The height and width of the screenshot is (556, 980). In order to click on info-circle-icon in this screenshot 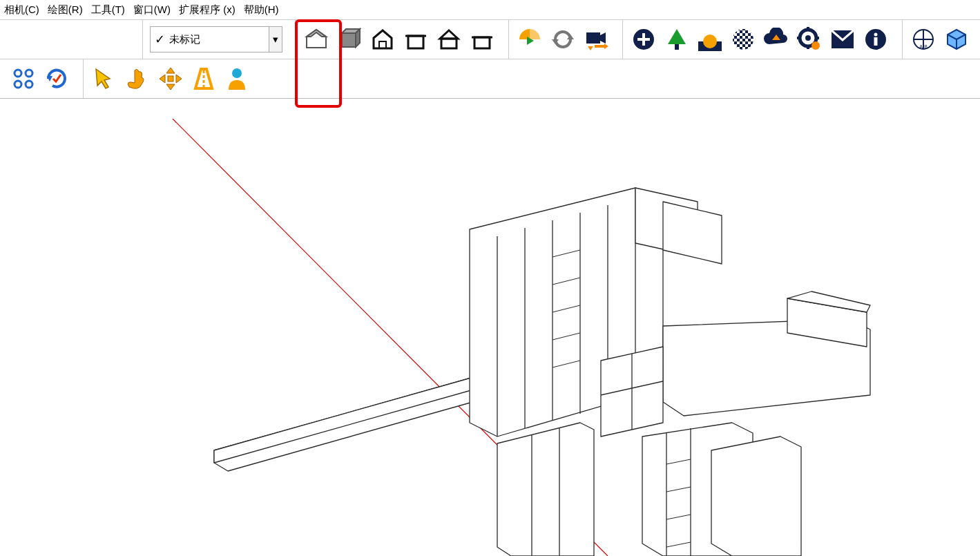, I will do `click(876, 39)`.